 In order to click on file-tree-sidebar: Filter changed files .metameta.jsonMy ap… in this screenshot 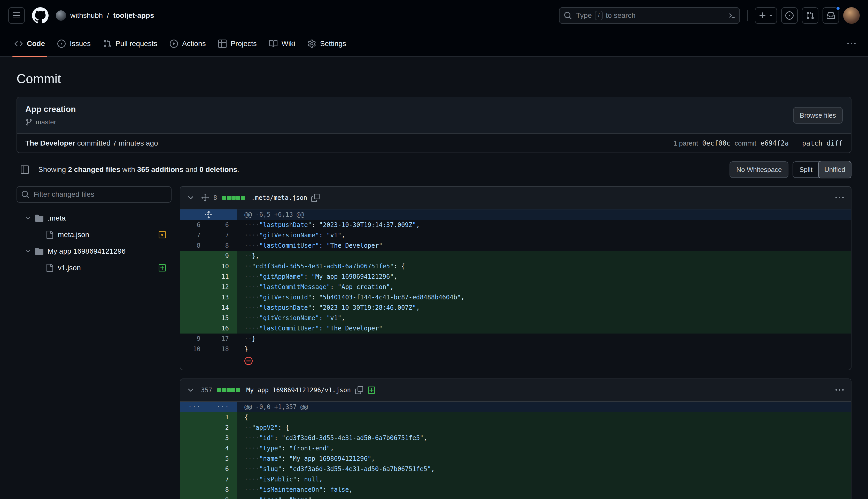, I will do `click(94, 231)`.